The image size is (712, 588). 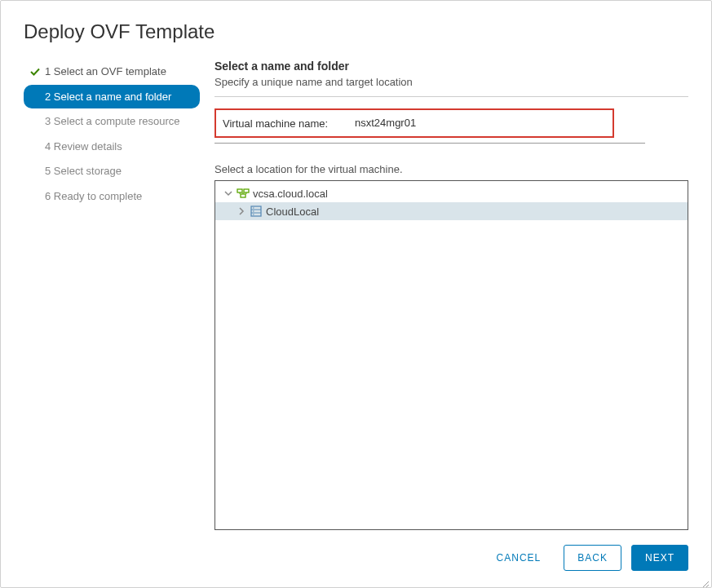 I want to click on vm-name-input, so click(x=480, y=123).